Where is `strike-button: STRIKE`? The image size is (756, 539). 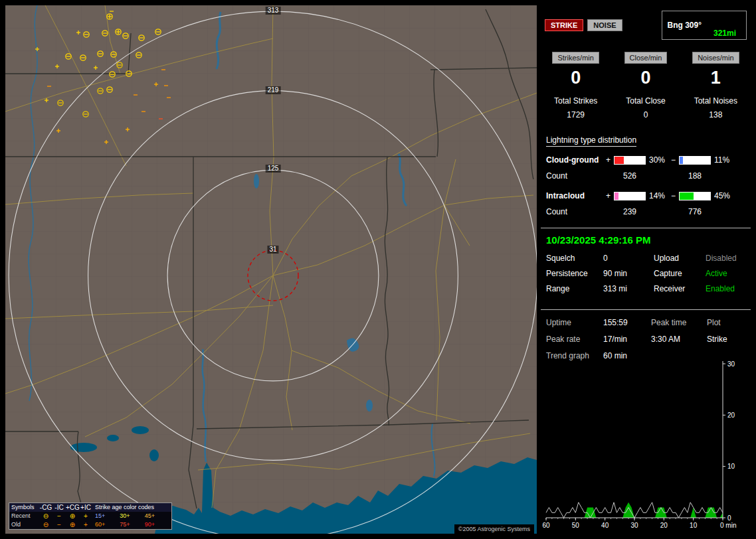
strike-button: STRIKE is located at coordinates (564, 25).